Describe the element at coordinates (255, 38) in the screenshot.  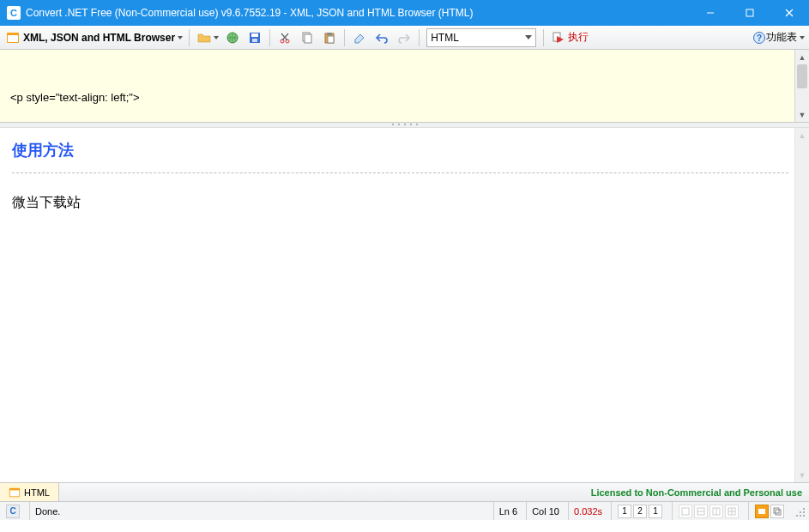
I see `save-button` at that location.